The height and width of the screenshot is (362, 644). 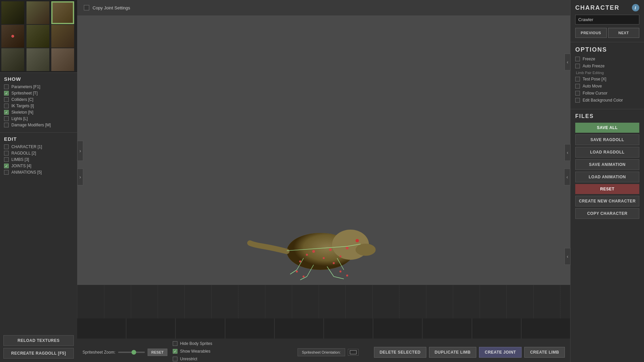 I want to click on character-section-title: CHARACTER i, so click(x=607, y=8).